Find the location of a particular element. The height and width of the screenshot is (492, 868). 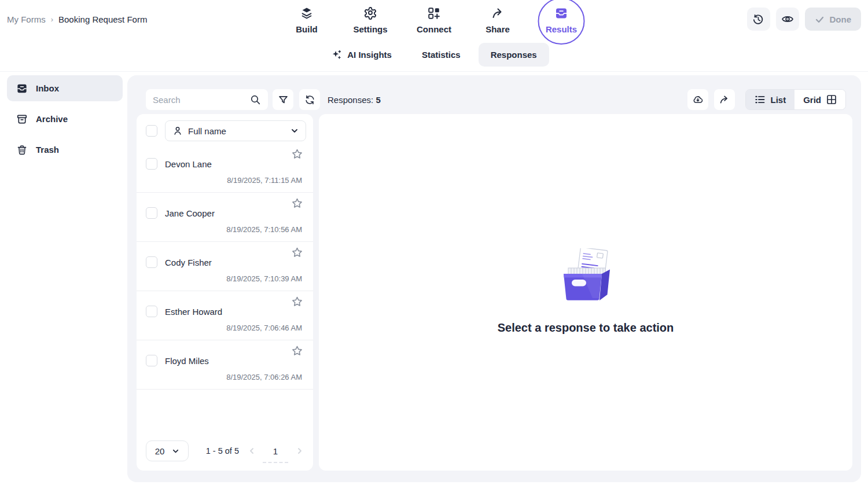

eye-icon is located at coordinates (788, 19).